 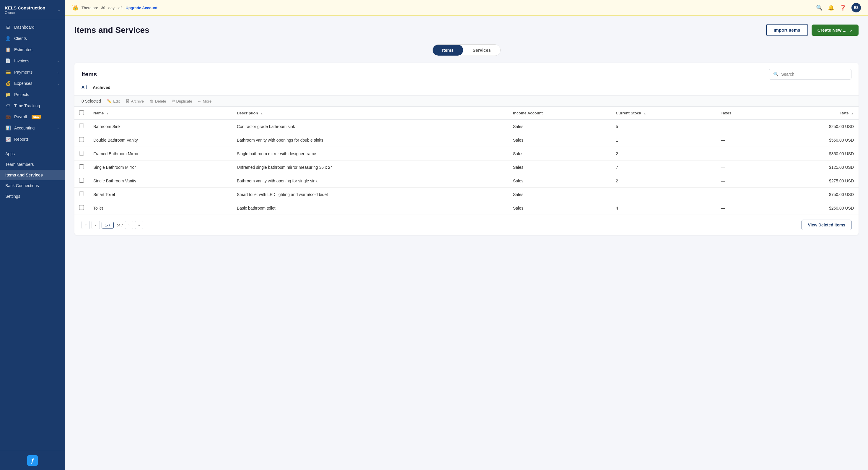 I want to click on sidebar-item-label: Payroll, so click(x=21, y=117).